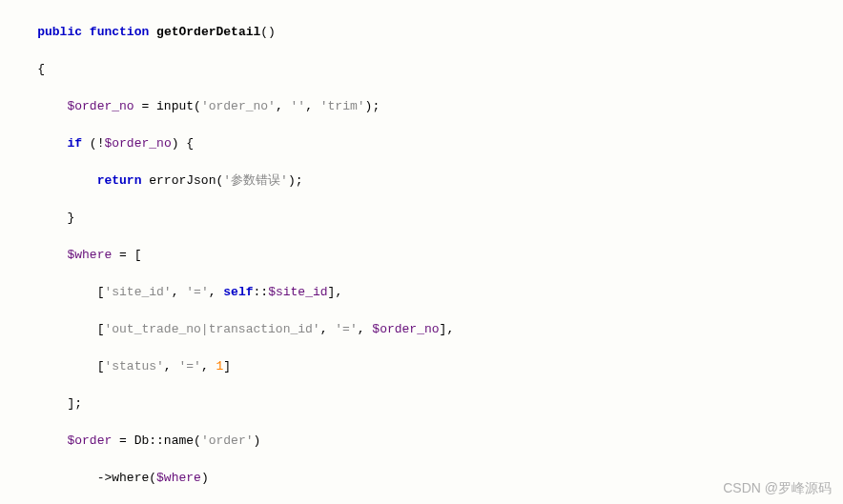 The image size is (843, 504). What do you see at coordinates (298, 292) in the screenshot?
I see `variable: $site_id` at bounding box center [298, 292].